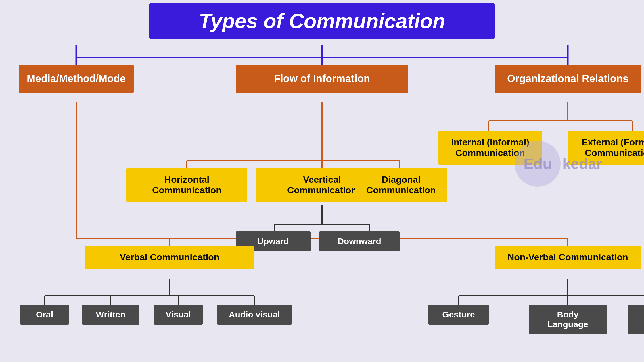 The width and height of the screenshot is (644, 362). What do you see at coordinates (178, 315) in the screenshot?
I see `visual-box: Visual` at bounding box center [178, 315].